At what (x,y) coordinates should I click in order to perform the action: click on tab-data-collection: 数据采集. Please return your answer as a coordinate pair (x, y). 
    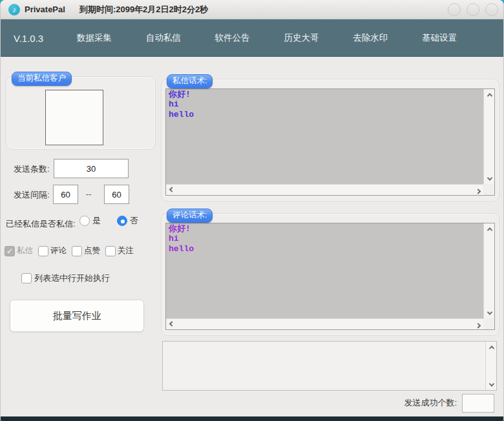
    Looking at the image, I should click on (94, 38).